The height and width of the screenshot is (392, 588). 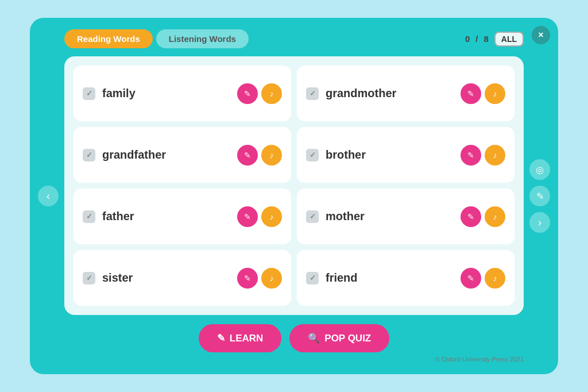 I want to click on tab-reading: Reading Words, so click(x=109, y=39).